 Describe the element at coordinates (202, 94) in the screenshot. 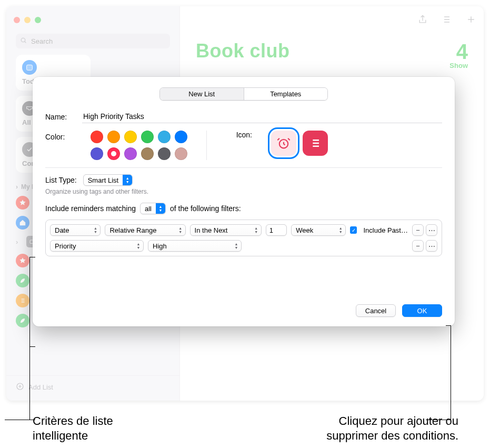

I see `tab-new-list: New List` at that location.